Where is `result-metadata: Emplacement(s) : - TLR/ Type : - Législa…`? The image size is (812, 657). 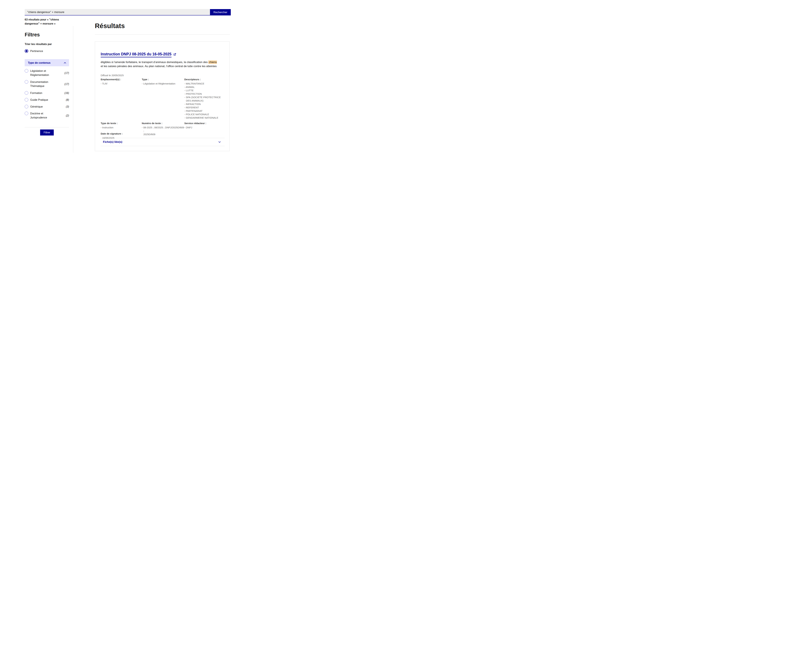
result-metadata: Emplacement(s) : - TLR/ Type : - Législa… is located at coordinates (163, 109).